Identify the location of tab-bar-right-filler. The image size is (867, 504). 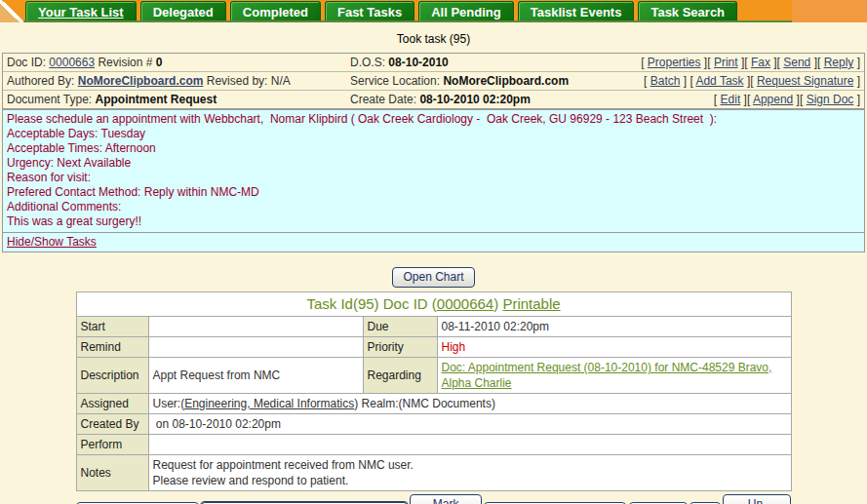
(829, 12).